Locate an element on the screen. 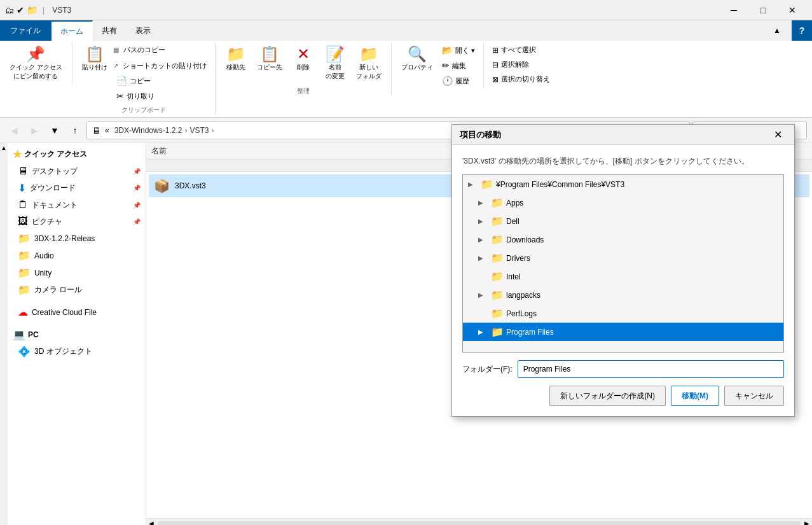 This screenshot has height=525, width=812. tree-item-0: ▶ 📁 ¥Program Files¥Common Files¥VST3 is located at coordinates (623, 185).